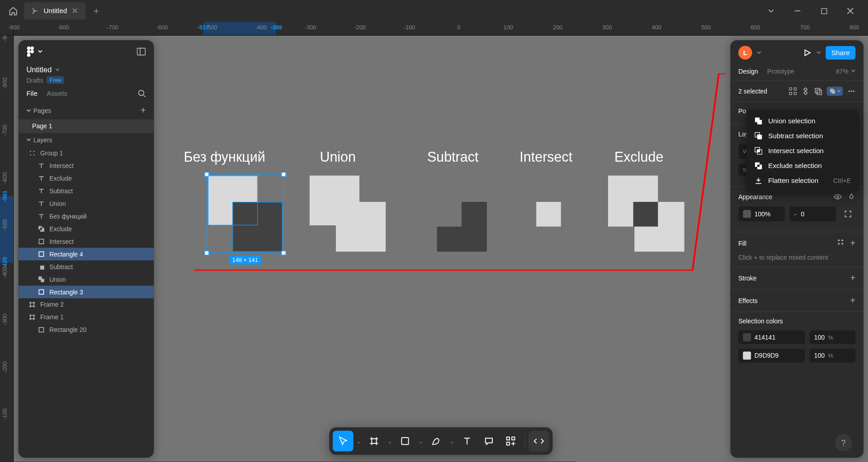  I want to click on pen-tool, so click(436, 441).